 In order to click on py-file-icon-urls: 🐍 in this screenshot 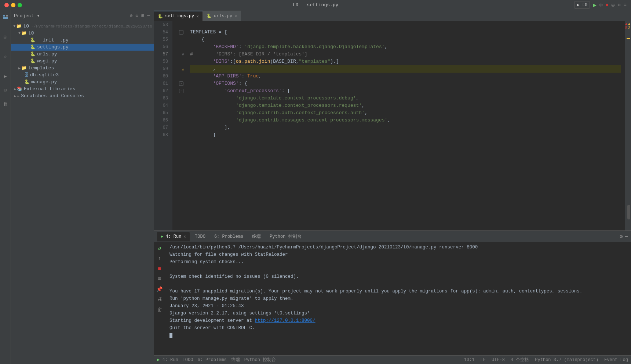, I will do `click(209, 16)`.